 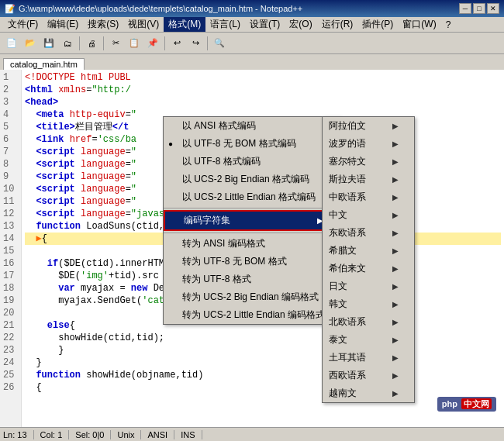 I want to click on status-bar: Ln: 13 Col: 1 Sel: 0|0 Unix ANSI INS, so click(x=252, y=434).